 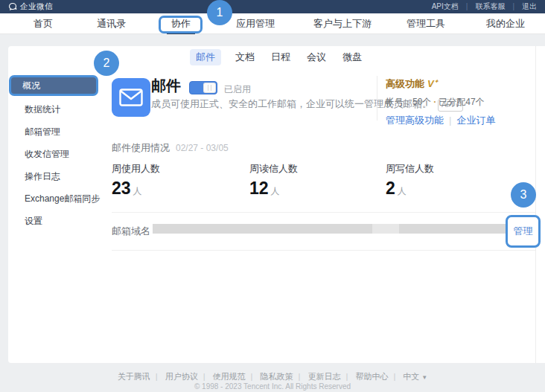 What do you see at coordinates (484, 7) in the screenshot?
I see `topbar-links: API文档 联系客服 退出` at bounding box center [484, 7].